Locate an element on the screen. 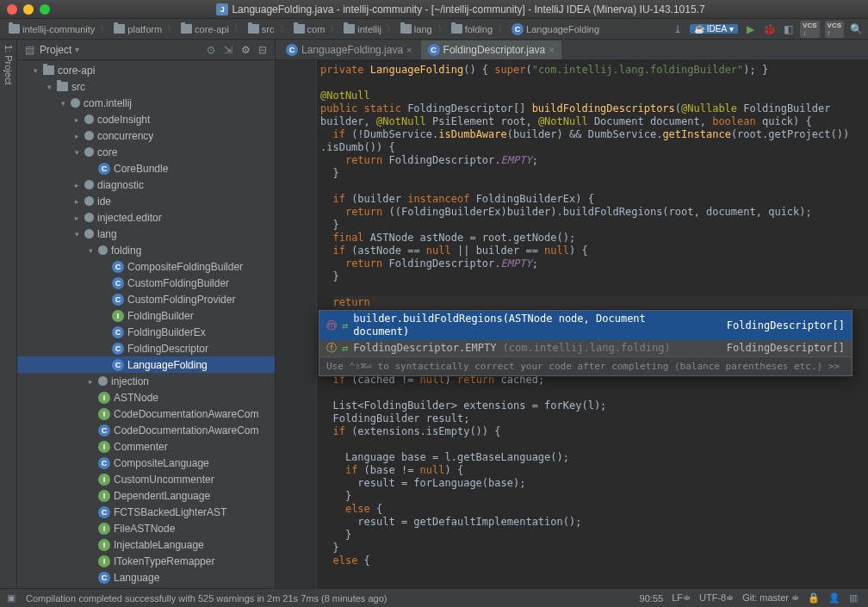 This screenshot has height=607, width=868. coverage-icon: ◧ is located at coordinates (788, 29).